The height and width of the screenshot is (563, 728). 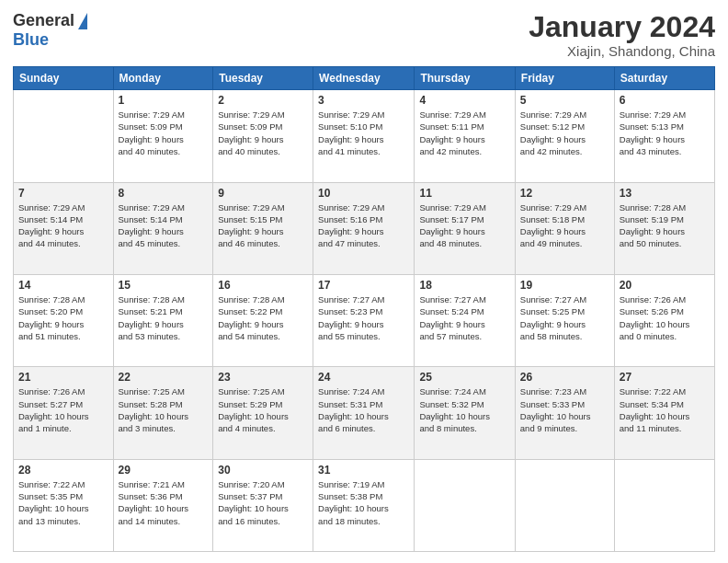 What do you see at coordinates (364, 79) in the screenshot?
I see `header-row: SundayMondayTuesdayWednesdayThursdayFrid…` at bounding box center [364, 79].